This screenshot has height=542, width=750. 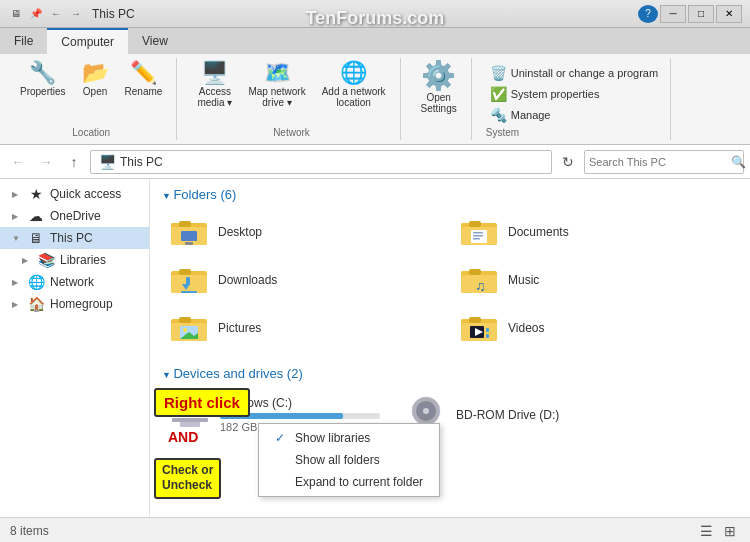 What do you see at coordinates (190, 232) in the screenshot?
I see `folder-desktop-svg` at bounding box center [190, 232].